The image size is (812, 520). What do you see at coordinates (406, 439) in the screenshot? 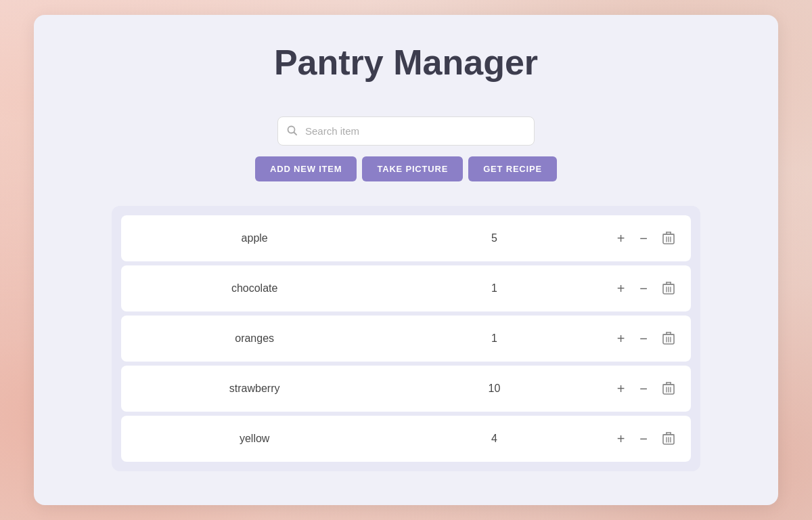
I see `table-row: yellow 4 + −` at bounding box center [406, 439].